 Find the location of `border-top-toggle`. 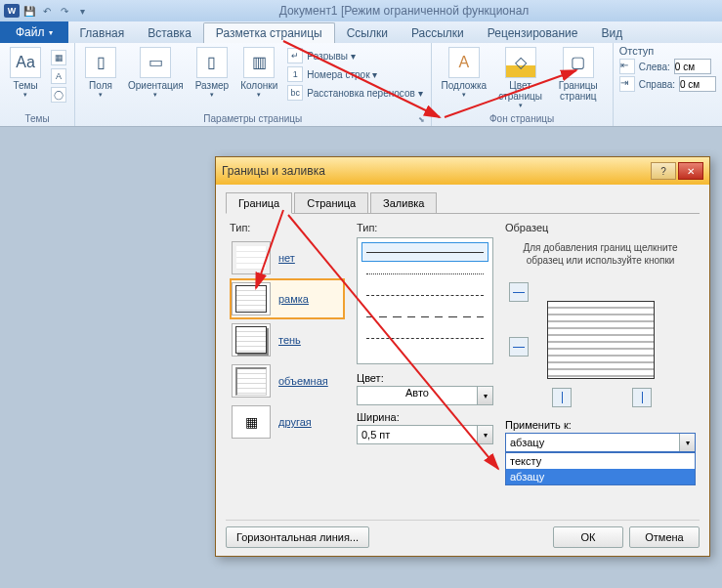

border-top-toggle is located at coordinates (519, 292).